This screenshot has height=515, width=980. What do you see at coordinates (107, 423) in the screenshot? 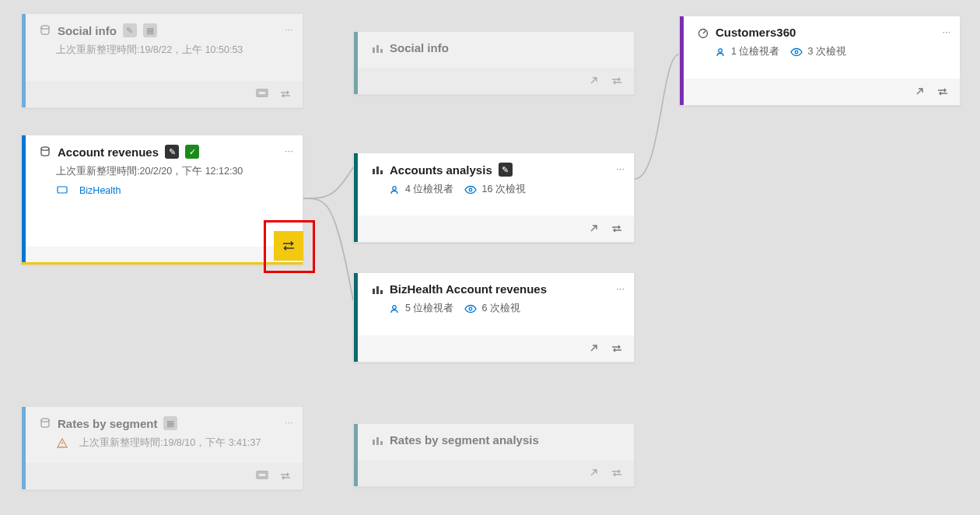
I see `card-title: Rates by segment` at bounding box center [107, 423].